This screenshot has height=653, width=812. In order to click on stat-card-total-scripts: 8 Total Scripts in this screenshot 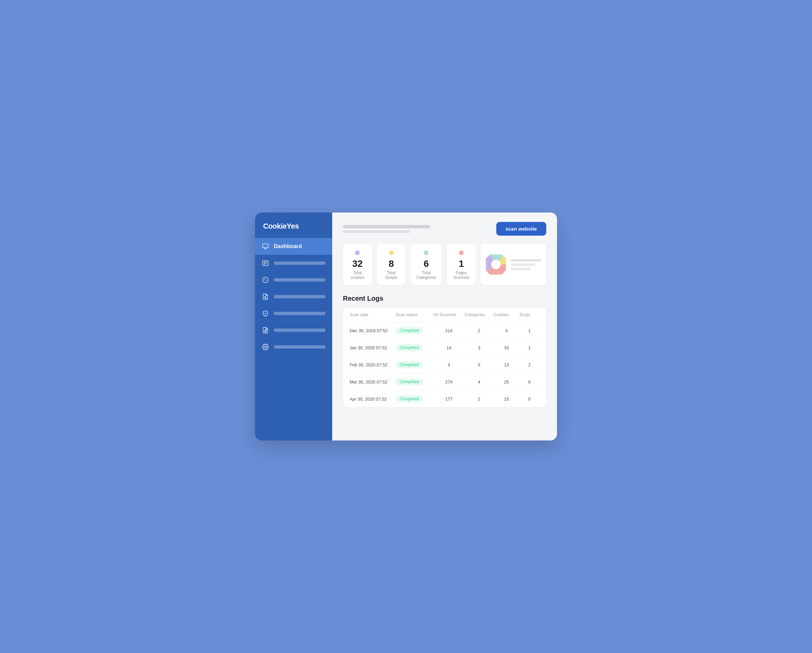, I will do `click(391, 265)`.